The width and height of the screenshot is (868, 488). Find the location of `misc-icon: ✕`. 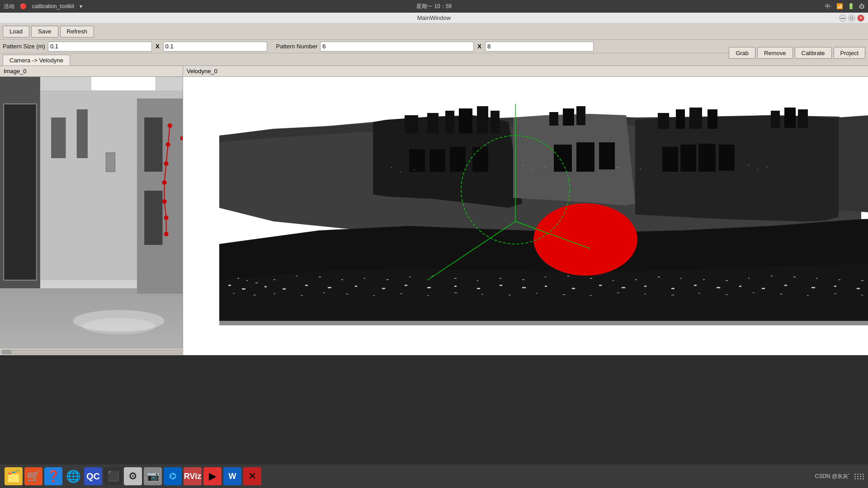

misc-icon: ✕ is located at coordinates (252, 476).